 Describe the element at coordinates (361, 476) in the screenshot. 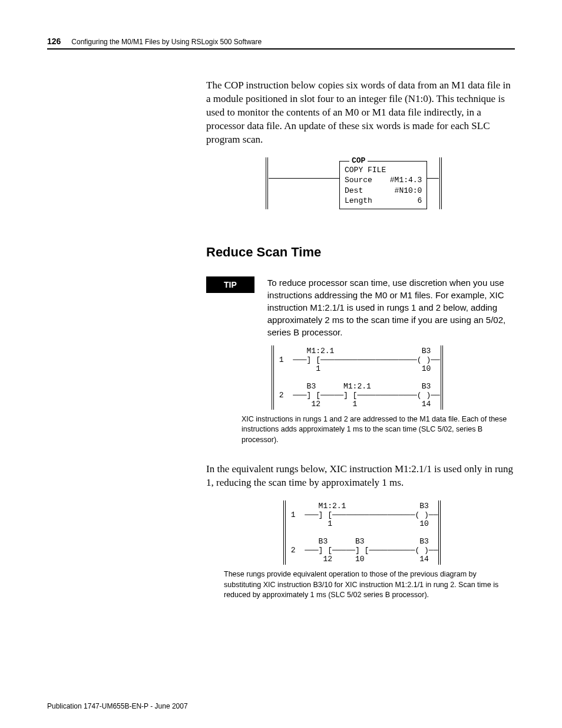

I see `middle-paragraph: In the equivalent rungs below, XIC instr…` at that location.